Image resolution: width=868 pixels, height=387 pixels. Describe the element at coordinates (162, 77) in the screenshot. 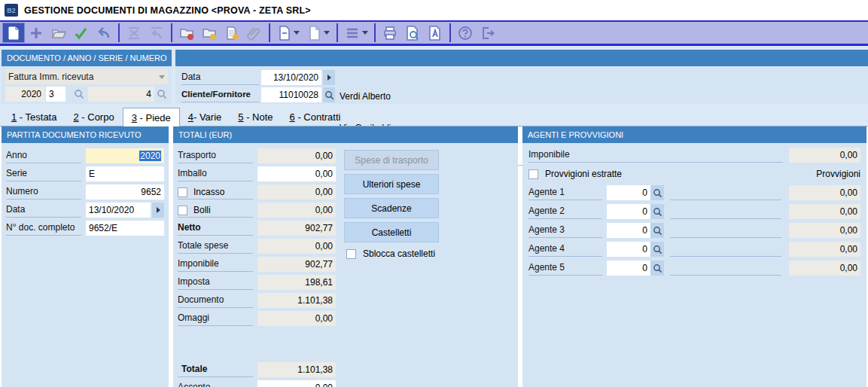

I see `chevron-down-icon` at that location.